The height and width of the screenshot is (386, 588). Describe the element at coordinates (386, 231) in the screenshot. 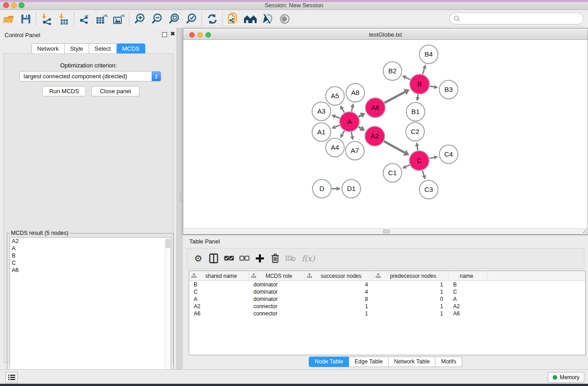

I see `network-horizontal-scrollbar` at that location.